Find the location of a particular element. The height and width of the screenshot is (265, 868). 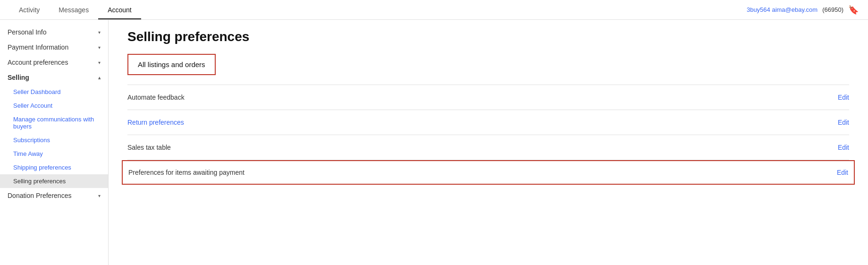

sidebar-sub-time-away: Time Away is located at coordinates (54, 154).